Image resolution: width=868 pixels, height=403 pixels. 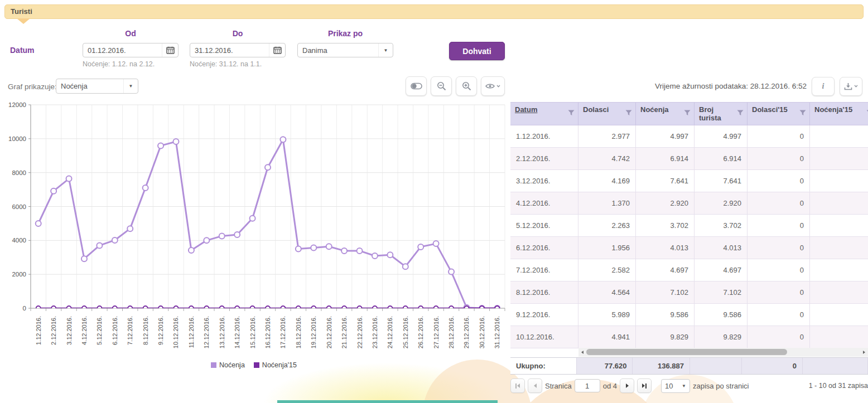 I want to click on table-cell: 1.12.2016., so click(x=544, y=136).